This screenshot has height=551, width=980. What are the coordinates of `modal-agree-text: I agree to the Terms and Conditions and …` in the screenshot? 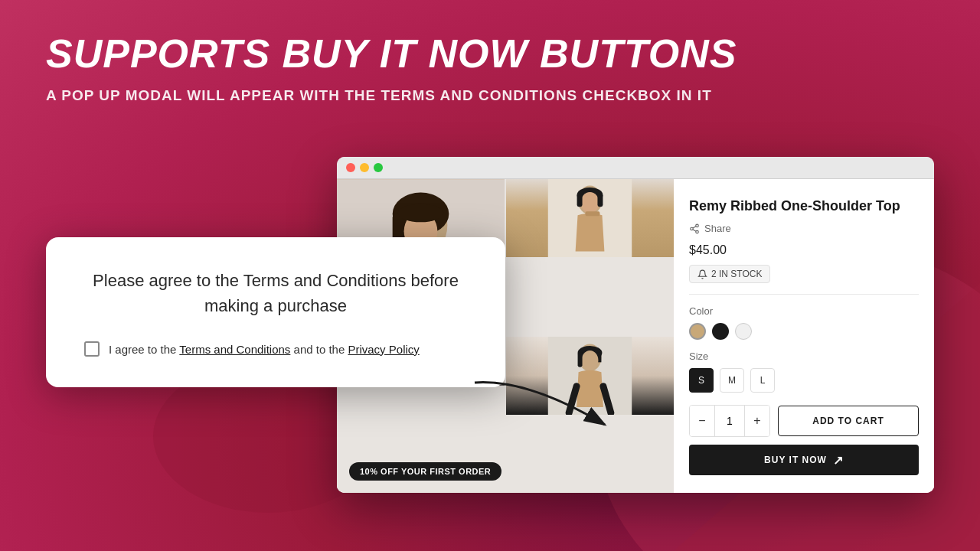 It's located at (264, 349).